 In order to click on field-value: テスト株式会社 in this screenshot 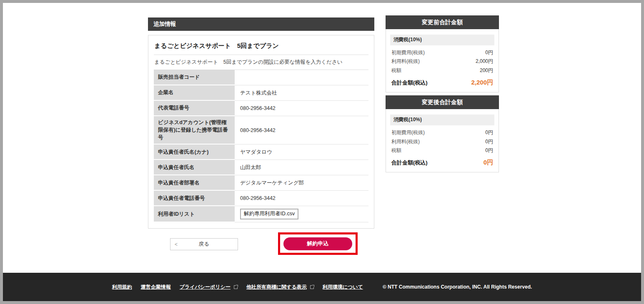, I will do `click(302, 93)`.